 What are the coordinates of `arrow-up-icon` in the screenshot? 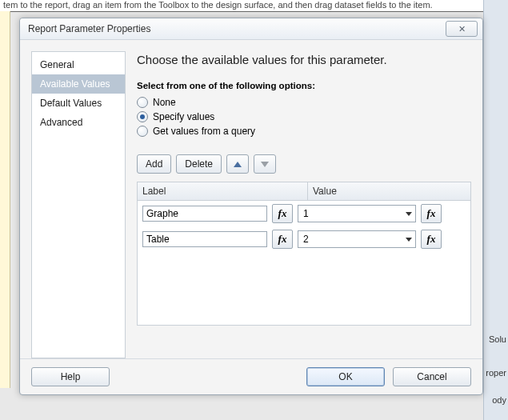 It's located at (238, 165).